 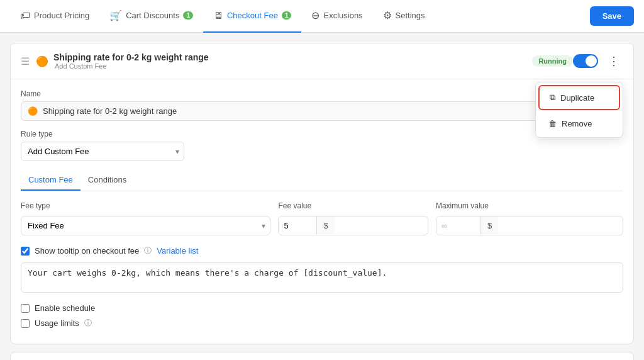 What do you see at coordinates (253, 15) in the screenshot?
I see `tab-checkout-fee-label: Checkout Fee` at bounding box center [253, 15].